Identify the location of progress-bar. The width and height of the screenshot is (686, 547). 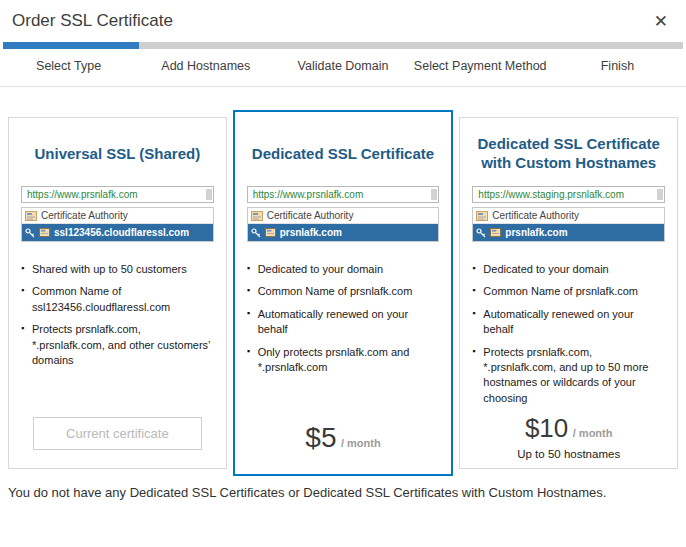
(343, 46).